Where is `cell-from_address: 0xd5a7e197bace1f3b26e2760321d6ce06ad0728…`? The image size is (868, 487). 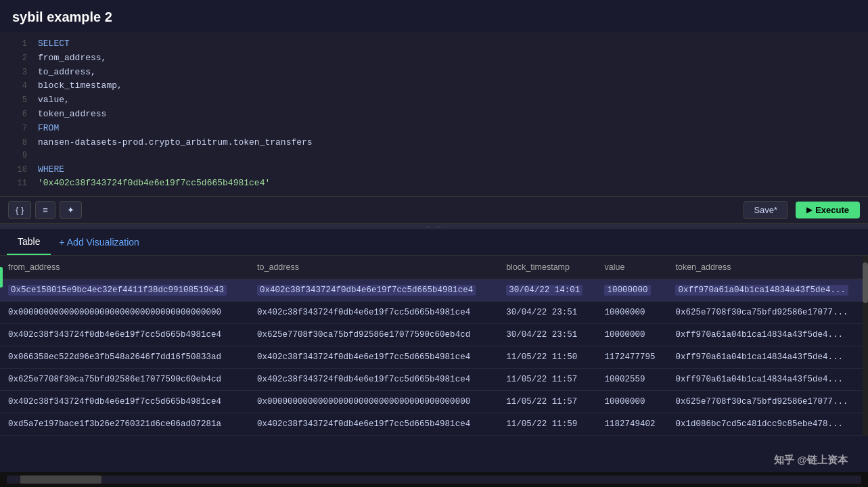 cell-from_address: 0xd5a7e197bace1f3b26e2760321d6ce06ad0728… is located at coordinates (124, 425).